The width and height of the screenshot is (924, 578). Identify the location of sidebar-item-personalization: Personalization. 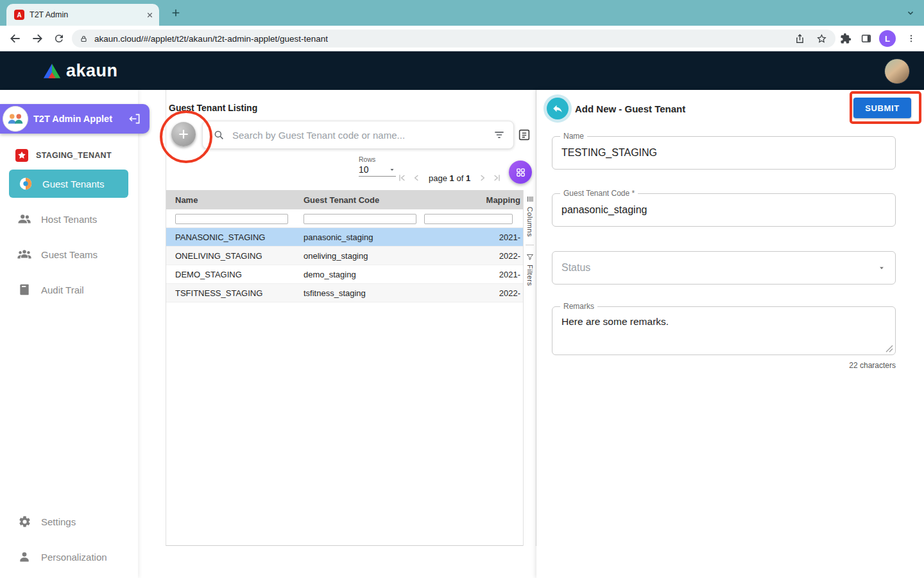
(69, 557).